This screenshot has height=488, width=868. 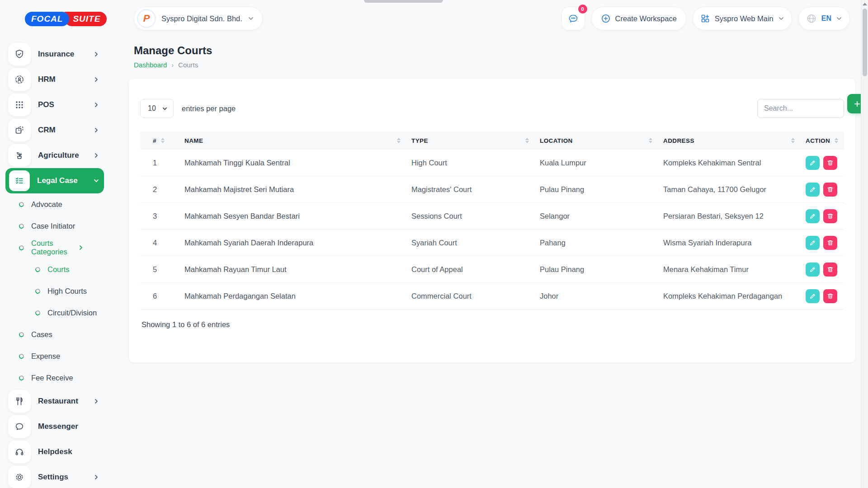 What do you see at coordinates (150, 65) in the screenshot?
I see `breadcrumb-dashboard-link: Dashboard` at bounding box center [150, 65].